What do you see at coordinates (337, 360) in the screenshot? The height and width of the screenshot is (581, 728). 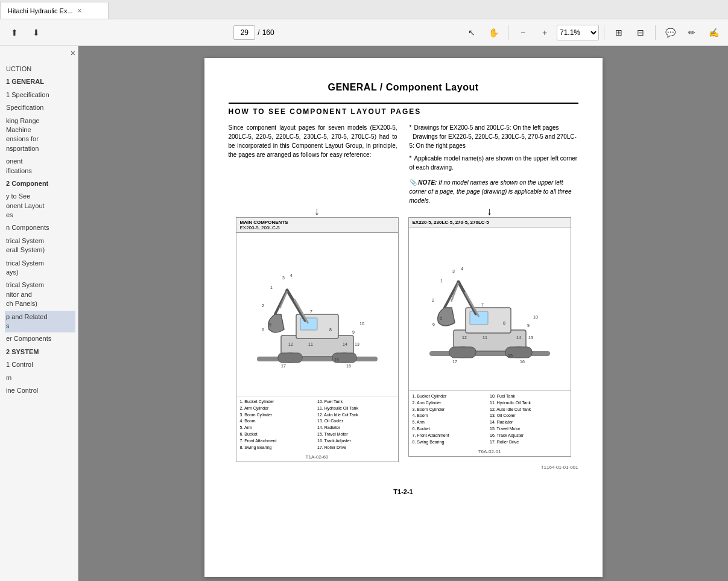 I see `svg-text: 15` at bounding box center [337, 360].